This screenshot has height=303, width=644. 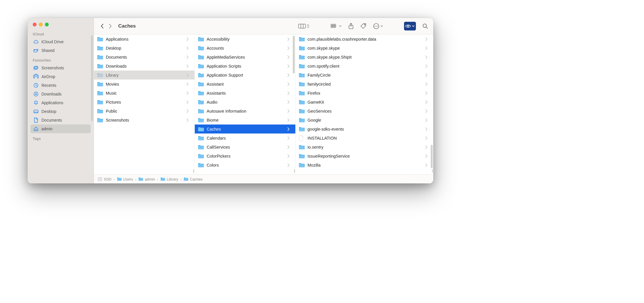 I want to click on file-row: Public, so click(x=144, y=111).